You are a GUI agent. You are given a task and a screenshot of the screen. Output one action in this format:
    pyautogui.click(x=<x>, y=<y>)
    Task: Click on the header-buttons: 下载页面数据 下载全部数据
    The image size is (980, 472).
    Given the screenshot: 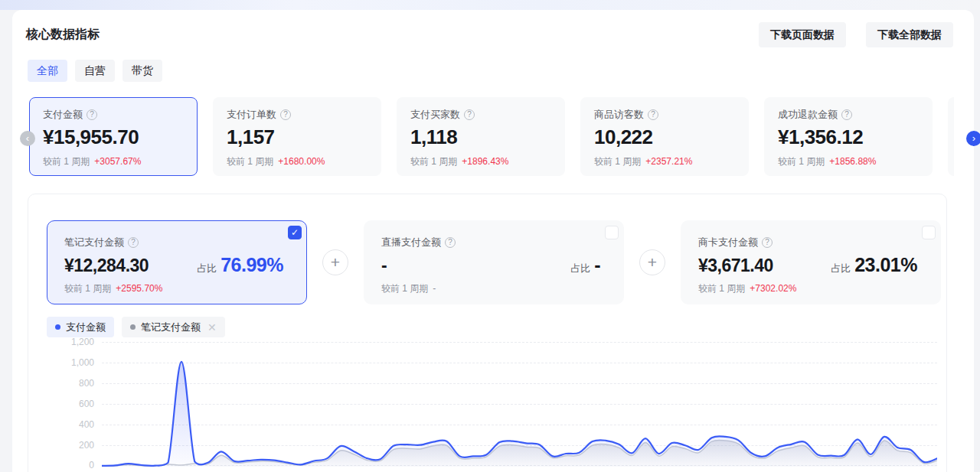 What is the action you would take?
    pyautogui.click(x=856, y=35)
    